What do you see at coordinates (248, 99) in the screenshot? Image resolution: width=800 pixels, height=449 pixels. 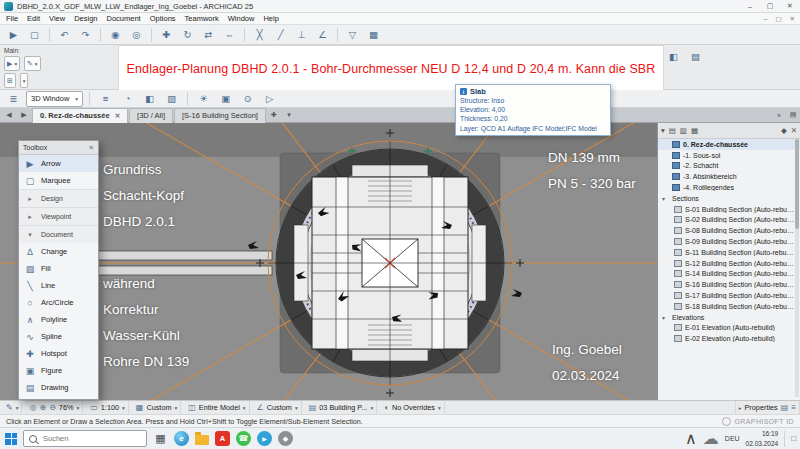 I see `orbit-icon: ⊙` at bounding box center [248, 99].